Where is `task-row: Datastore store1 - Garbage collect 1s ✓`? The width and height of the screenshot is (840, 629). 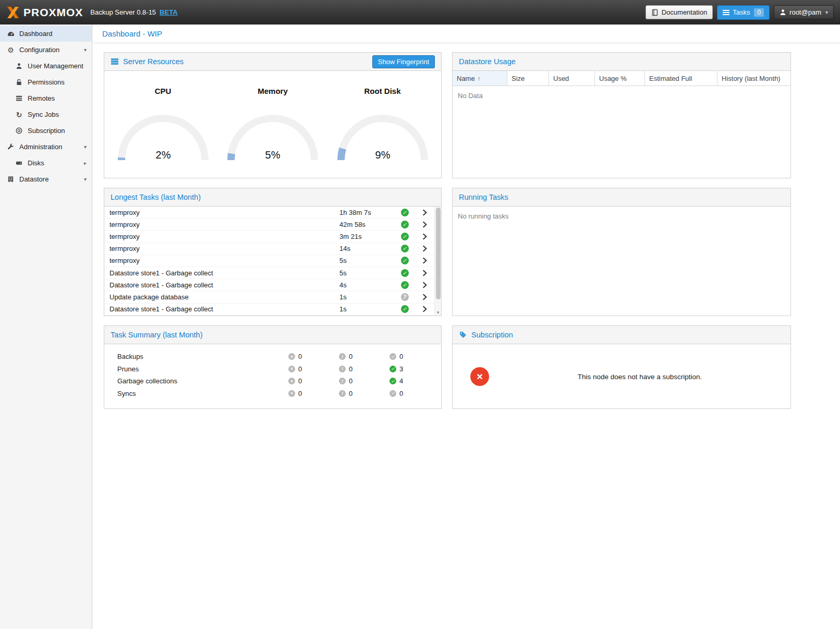 task-row: Datastore store1 - Garbage collect 1s ✓ is located at coordinates (273, 310).